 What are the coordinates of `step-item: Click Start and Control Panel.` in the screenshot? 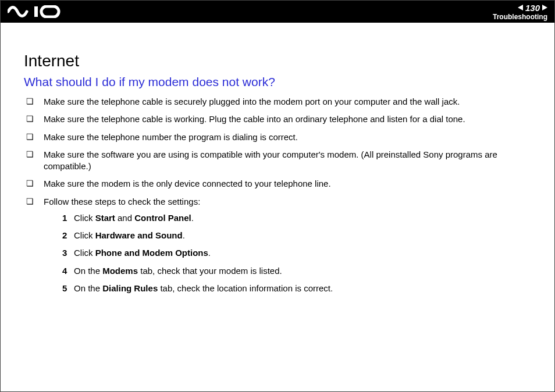 It's located at (303, 218).